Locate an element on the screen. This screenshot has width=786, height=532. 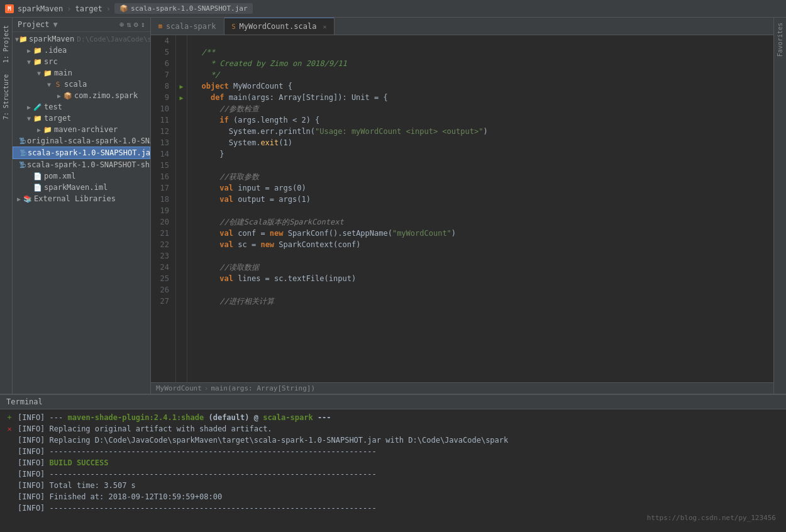
line-numbers: 4 5 6 7 8 9 10 11 12 13 14 15 16 17 18 1… is located at coordinates (163, 209).